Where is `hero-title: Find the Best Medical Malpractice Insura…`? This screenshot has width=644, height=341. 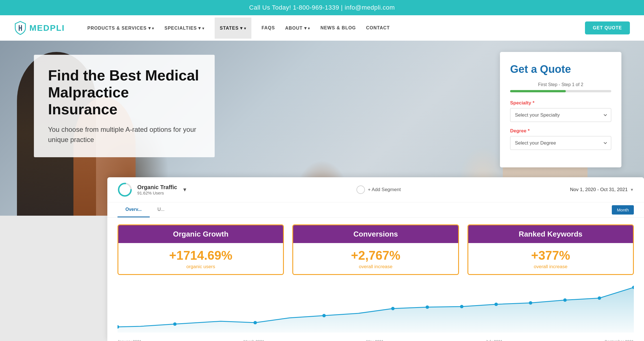 hero-title: Find the Best Medical Malpractice Insura… is located at coordinates (124, 93).